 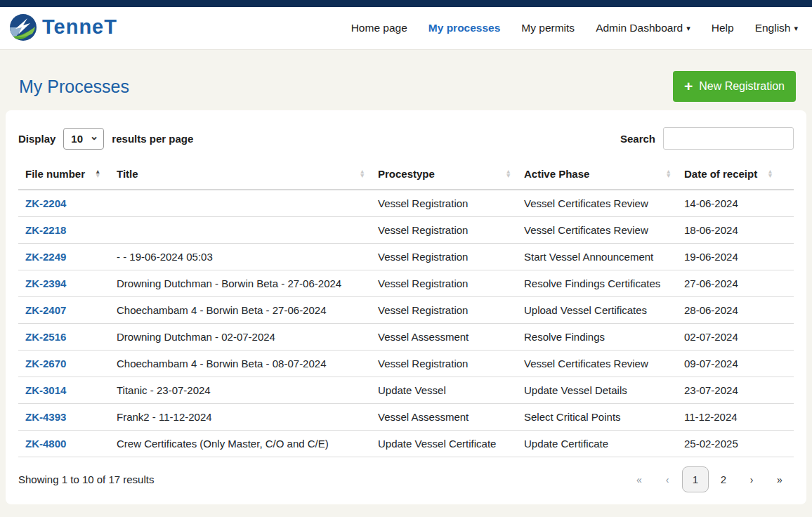 I want to click on cell-date-of-receipt: 23-07-2024, so click(x=735, y=391).